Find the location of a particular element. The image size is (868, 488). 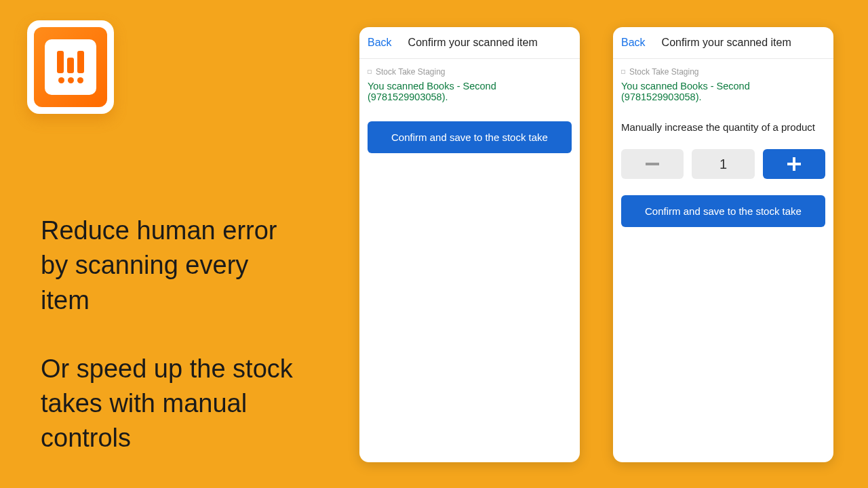

marketing-line-2: Or speed up the stock takes with manual … is located at coordinates (170, 404).